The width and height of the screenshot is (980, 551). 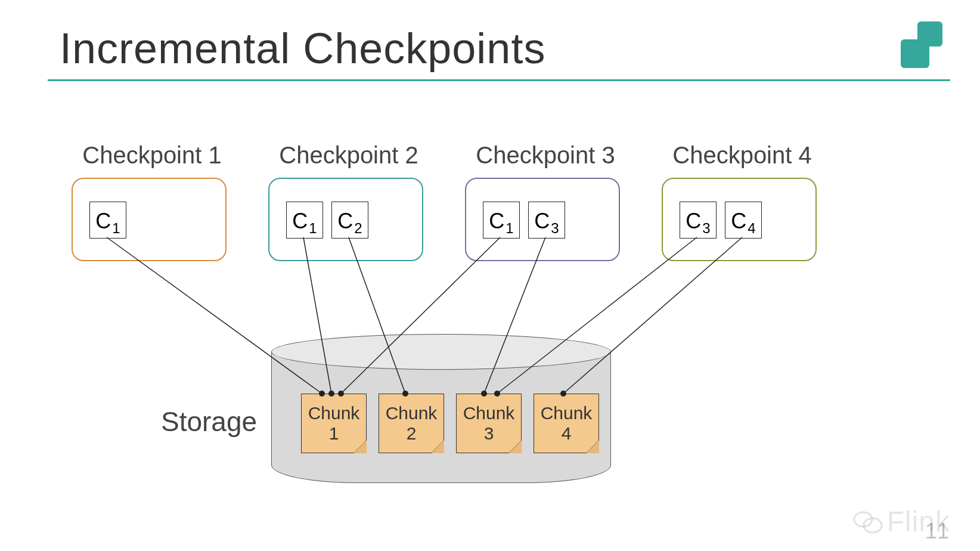 What do you see at coordinates (489, 423) in the screenshot?
I see `chunk-3: Chunk 3` at bounding box center [489, 423].